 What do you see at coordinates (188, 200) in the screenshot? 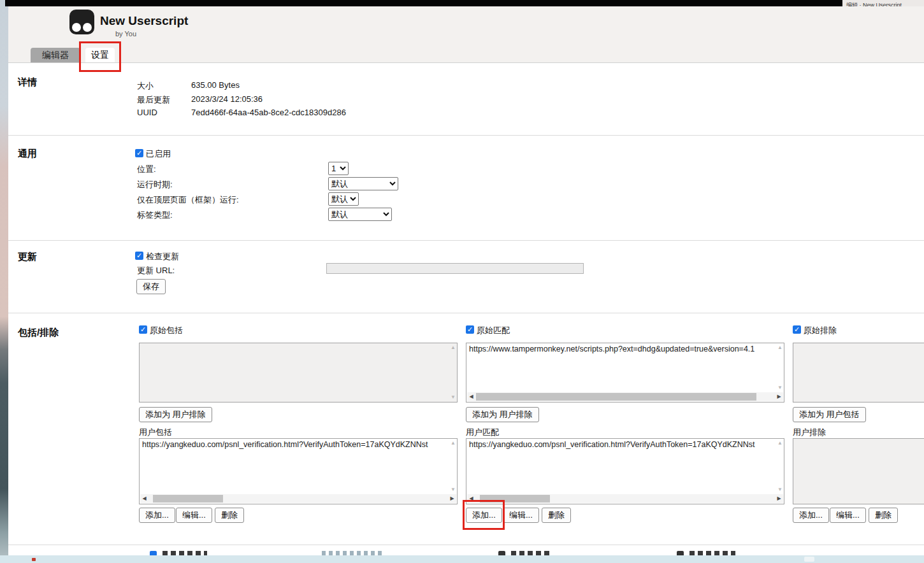
I see `top-frame-only-label: 仅在顶层页面（框架）运行:` at bounding box center [188, 200].